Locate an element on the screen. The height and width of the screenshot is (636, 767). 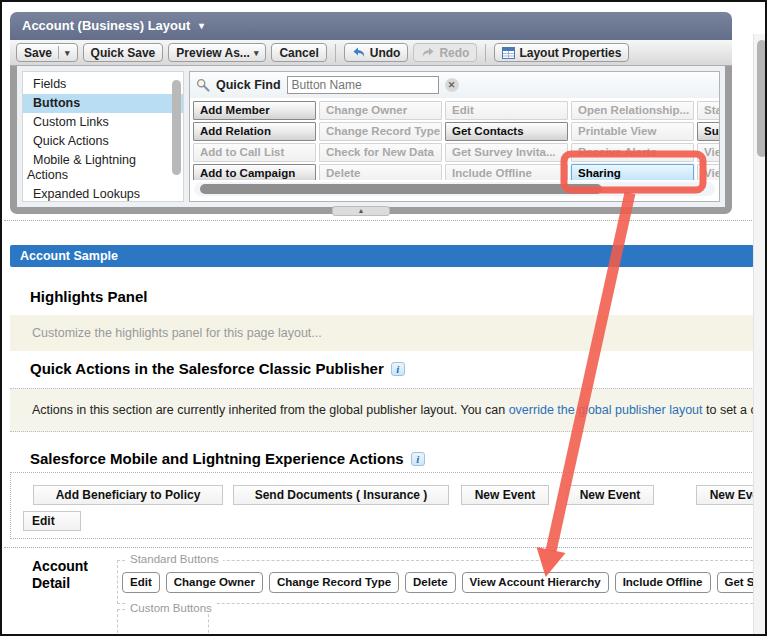
sidebar-item-fields: Fields is located at coordinates (103, 84).